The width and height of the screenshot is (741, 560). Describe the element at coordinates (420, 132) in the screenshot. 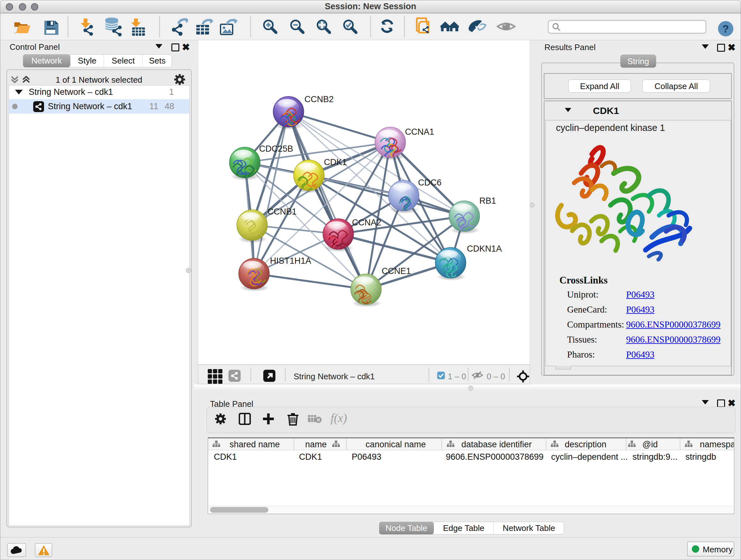

I see `svg-text: CCNA1` at that location.